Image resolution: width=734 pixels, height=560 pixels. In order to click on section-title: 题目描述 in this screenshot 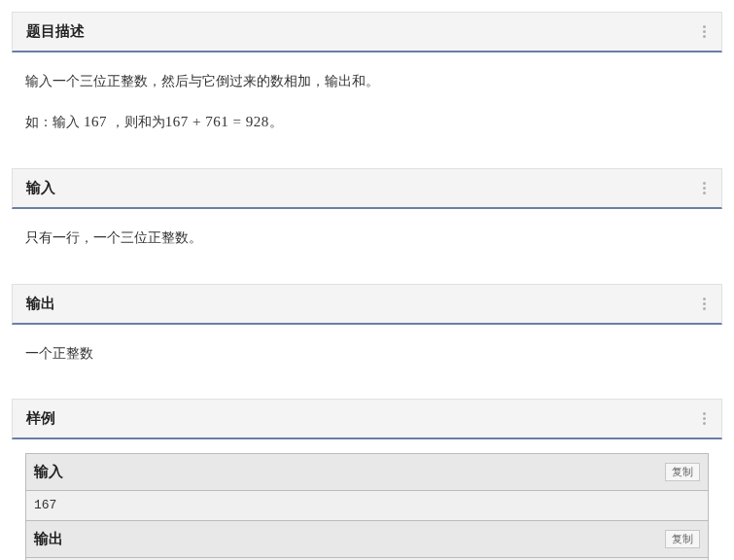, I will do `click(55, 31)`.